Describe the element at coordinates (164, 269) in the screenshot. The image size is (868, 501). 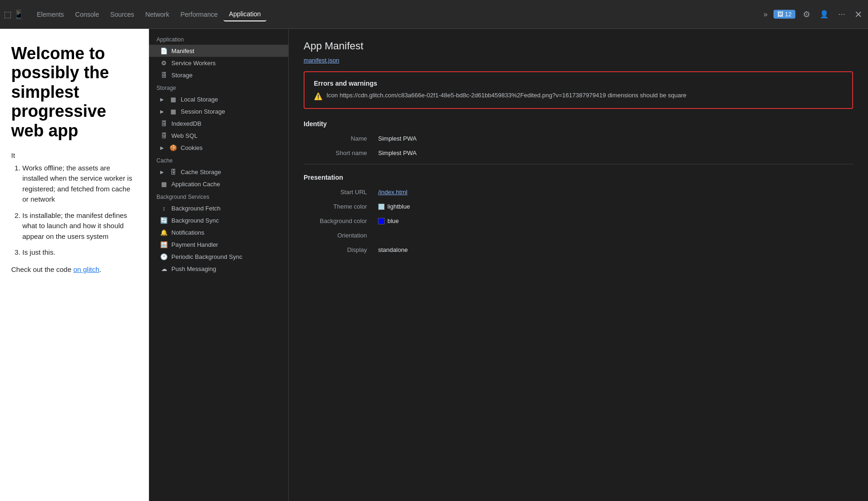
I see `push-messaging-icon: ☁` at that location.